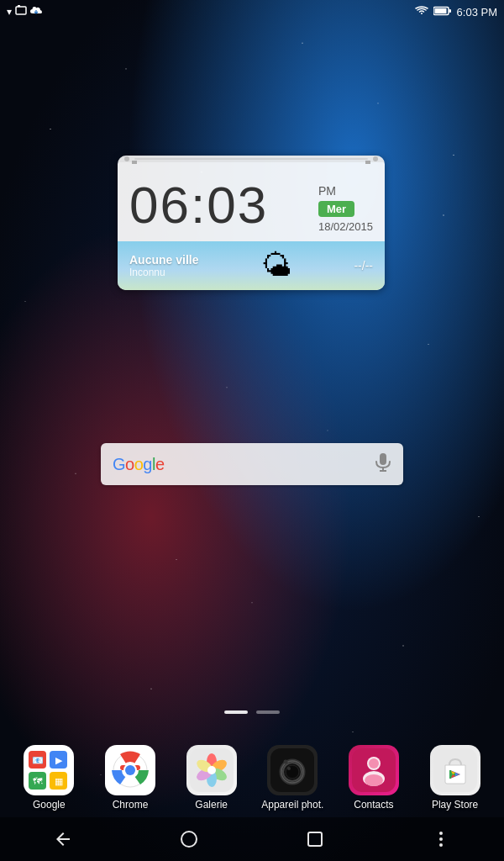 The width and height of the screenshot is (504, 861). I want to click on app-google-icon: 📧 ▶ 🗺 ▦, so click(49, 770).